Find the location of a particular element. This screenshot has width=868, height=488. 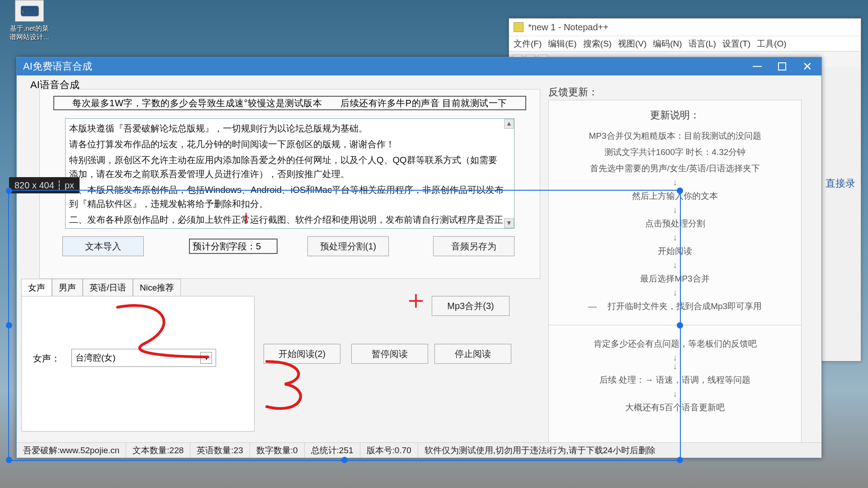

feedback-line: 肯定多少还会有点问题，等老板们的反馈吧 is located at coordinates (675, 344).